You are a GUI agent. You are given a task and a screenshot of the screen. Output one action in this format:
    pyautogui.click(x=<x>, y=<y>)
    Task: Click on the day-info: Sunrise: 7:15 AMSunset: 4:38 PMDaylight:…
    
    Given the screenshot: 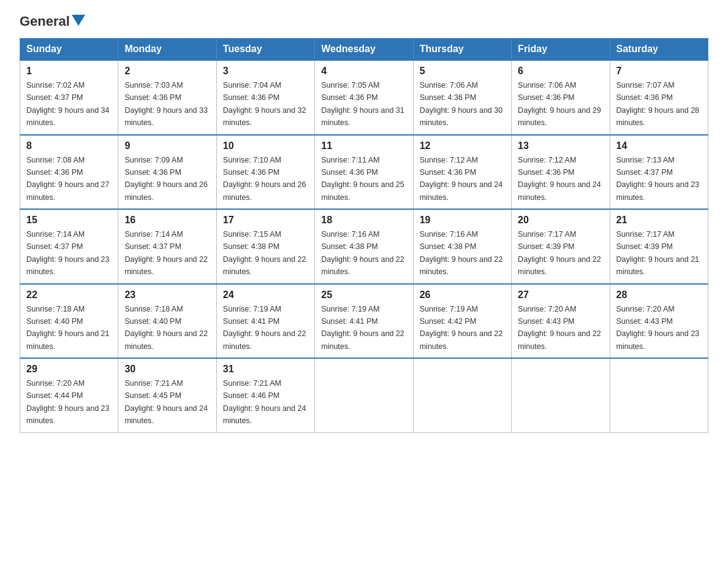 What is the action you would take?
    pyautogui.click(x=265, y=253)
    